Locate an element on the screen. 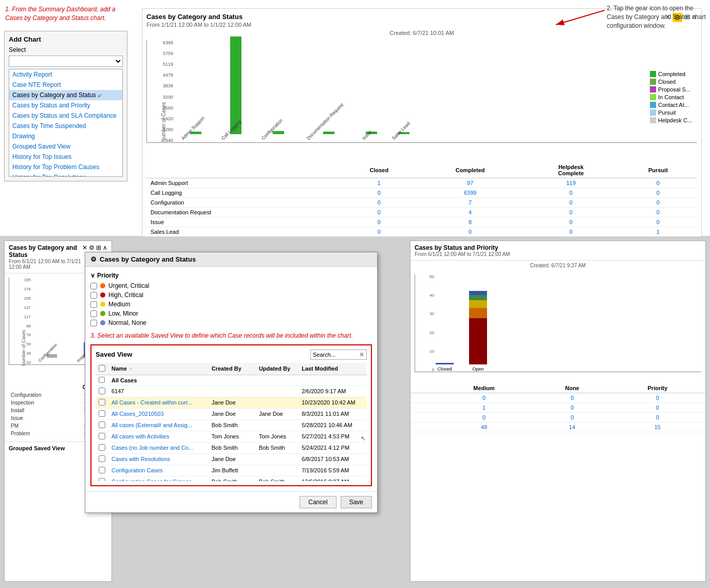 The height and width of the screenshot is (588, 710). bottom-left-layout-icon: ⊞ is located at coordinates (99, 248).